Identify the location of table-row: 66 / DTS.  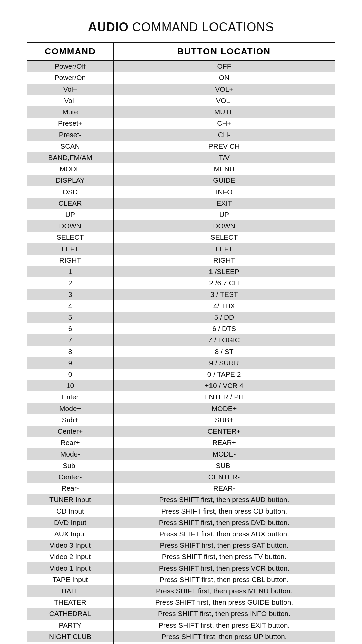
(181, 329).